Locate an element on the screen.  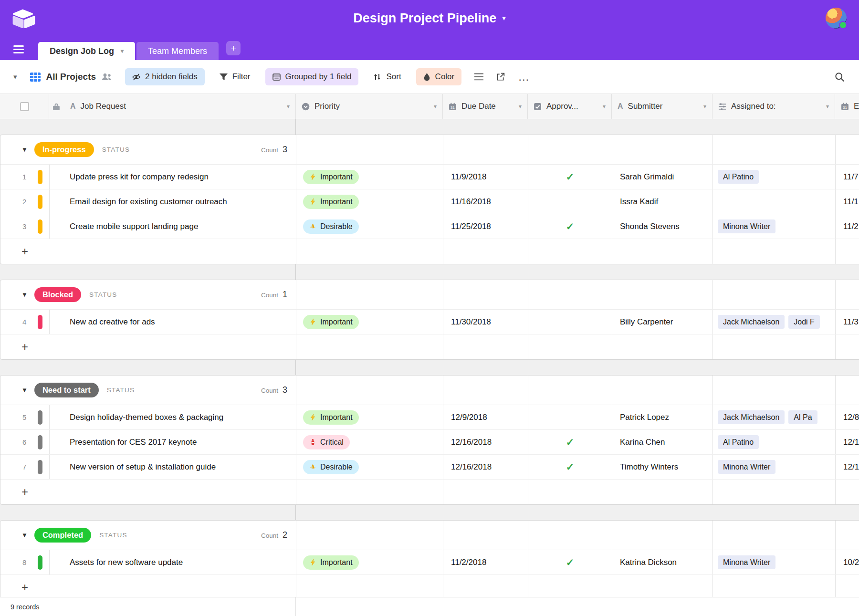
cell-due-date: 11/30/2018 is located at coordinates (486, 322).